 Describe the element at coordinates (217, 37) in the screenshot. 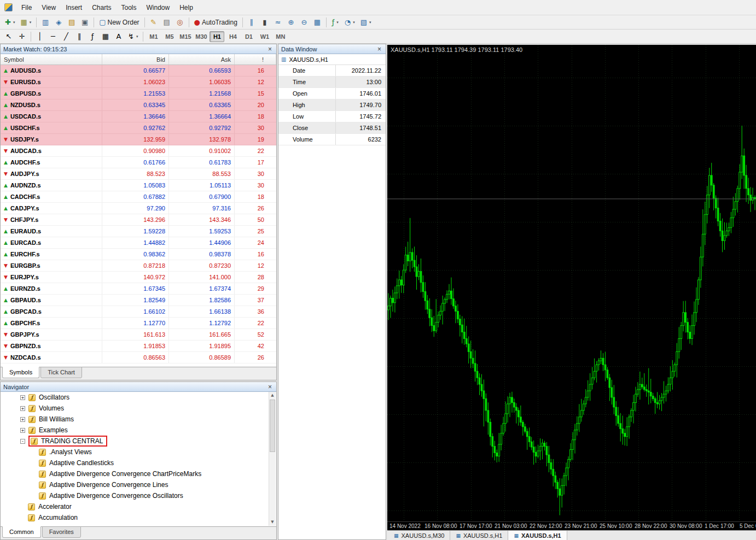

I see `timeframe-h1-button: H1` at that location.